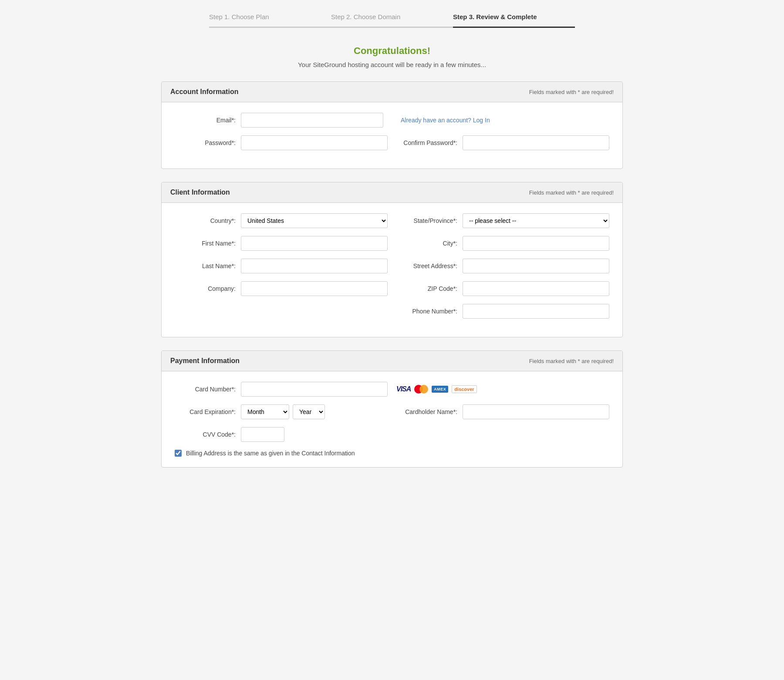 The width and height of the screenshot is (784, 680). I want to click on password-col: Password*:, so click(281, 143).